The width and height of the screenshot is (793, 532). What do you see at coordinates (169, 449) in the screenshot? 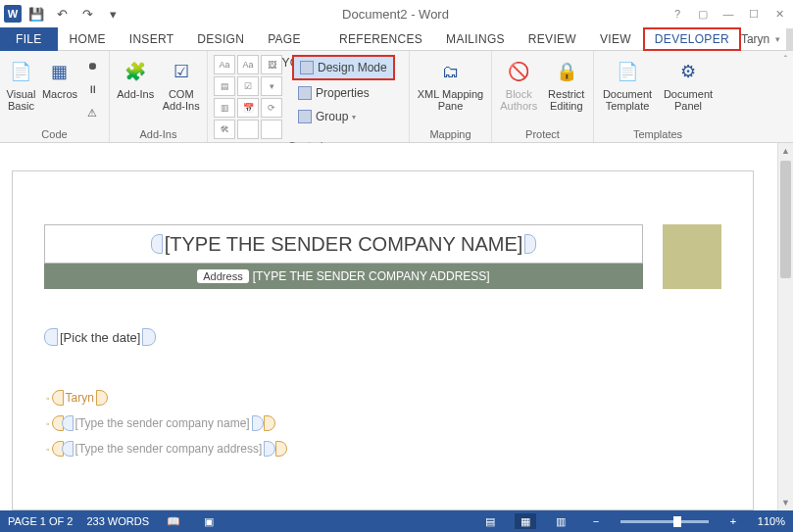
I see `sender-address-placeholder: [Type the sender company address]` at bounding box center [169, 449].